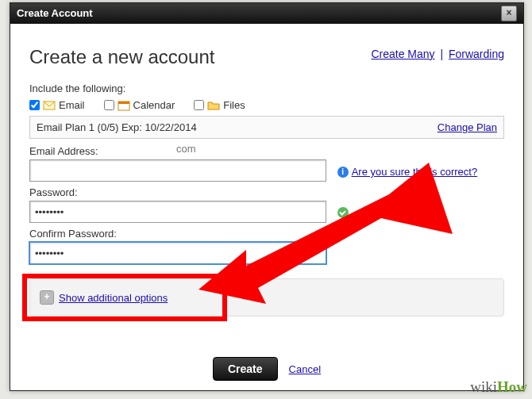 The image size is (532, 399). I want to click on create-button: Create, so click(245, 369).